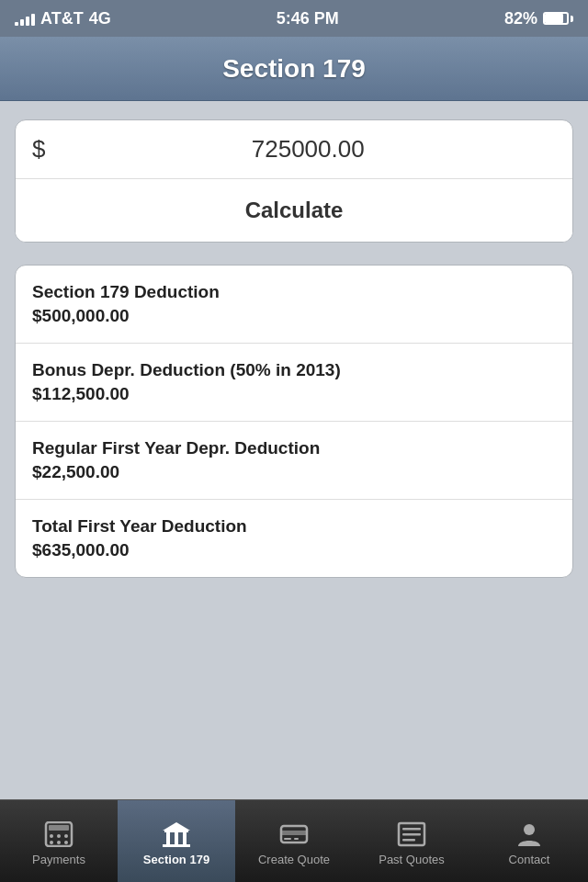 Image resolution: width=588 pixels, height=882 pixels. What do you see at coordinates (294, 841) in the screenshot?
I see `tab-bar: Payments Section 179 Crea` at bounding box center [294, 841].